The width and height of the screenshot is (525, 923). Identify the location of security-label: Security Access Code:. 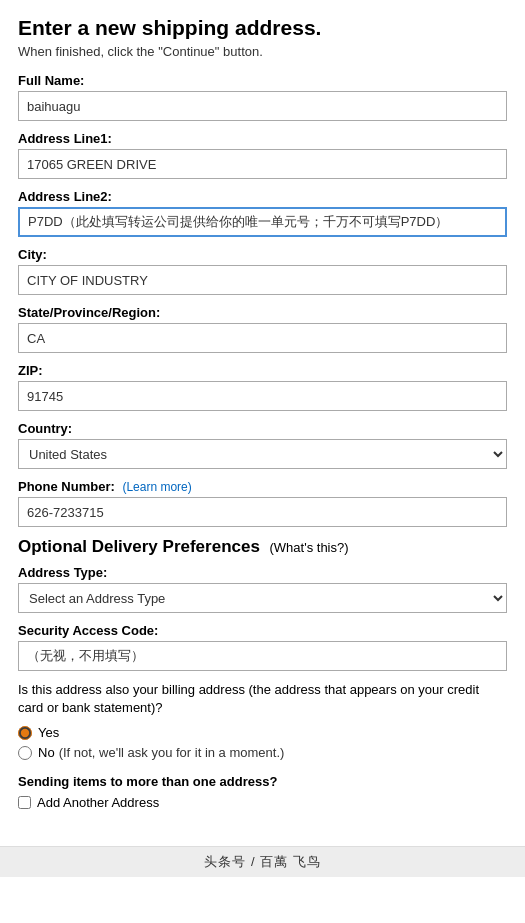
(262, 630).